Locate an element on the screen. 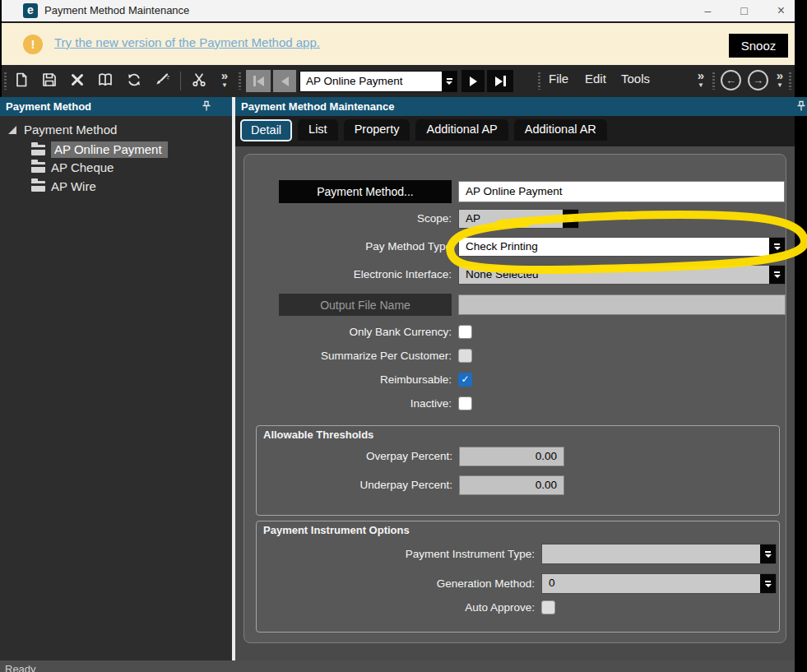 The height and width of the screenshot is (672, 807). overpay-percent-input: 0.00 is located at coordinates (512, 456).